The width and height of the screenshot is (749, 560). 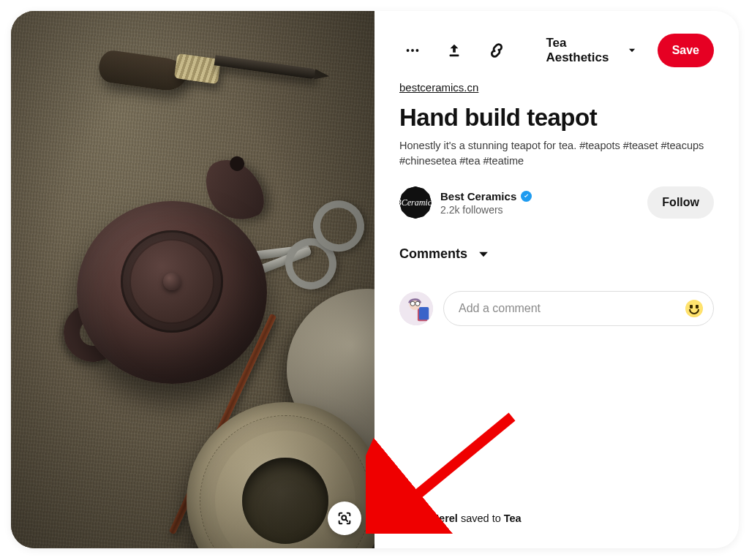 I want to click on visual-search-icon, so click(x=345, y=518).